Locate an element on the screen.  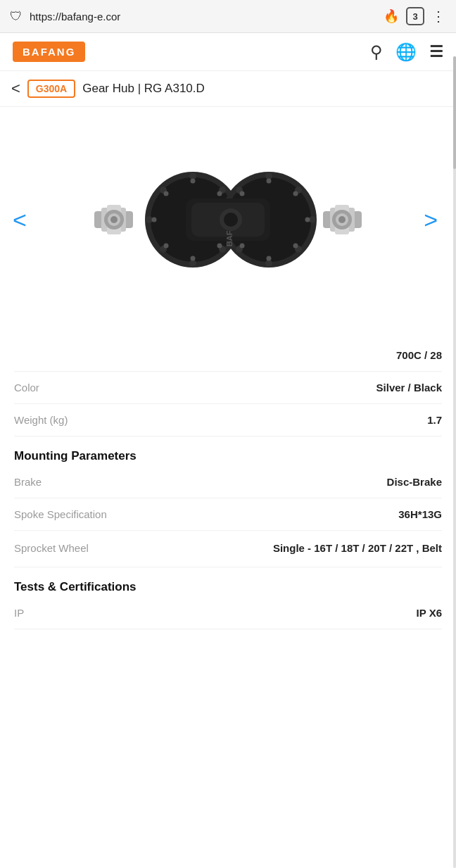
brand-logo: BAFANG is located at coordinates (49, 52).